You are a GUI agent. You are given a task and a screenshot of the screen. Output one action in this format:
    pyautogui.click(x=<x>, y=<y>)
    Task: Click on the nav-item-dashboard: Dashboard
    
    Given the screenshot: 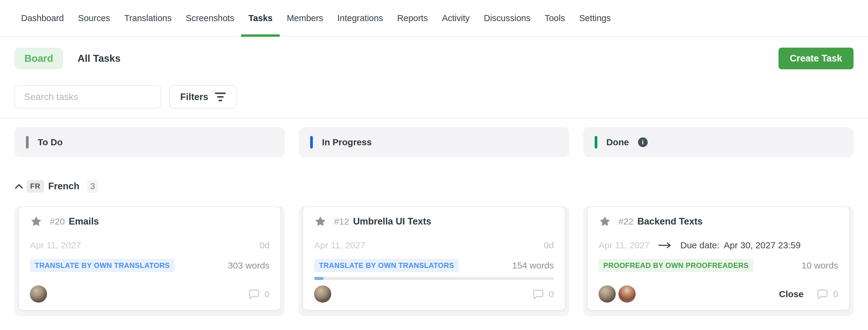 What is the action you would take?
    pyautogui.click(x=42, y=18)
    